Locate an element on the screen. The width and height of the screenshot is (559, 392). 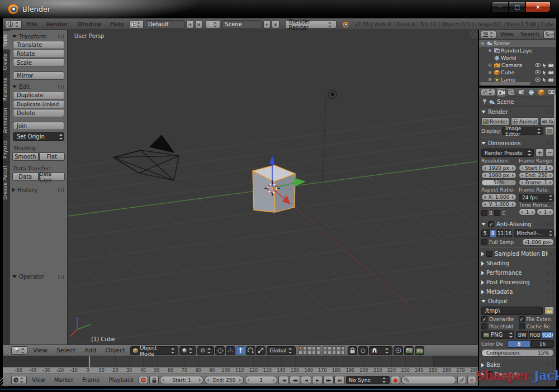
render-engine-dropdown: Blender Render is located at coordinates (311, 25).